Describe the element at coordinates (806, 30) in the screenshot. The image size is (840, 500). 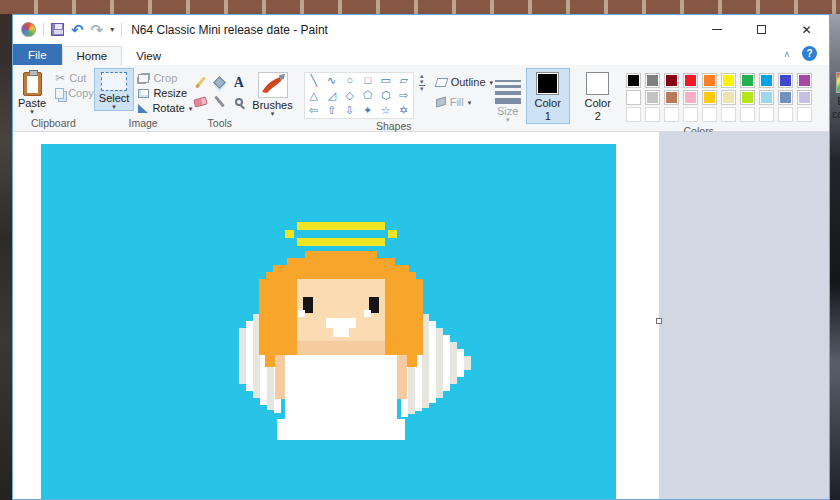
I see `close-button: ✕` at that location.